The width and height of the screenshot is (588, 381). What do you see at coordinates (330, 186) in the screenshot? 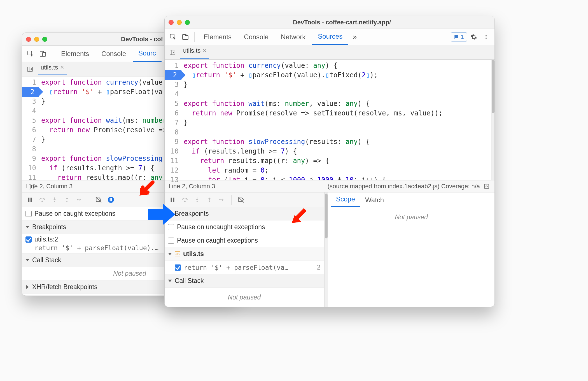
I see `editor-statusline: Line 2, Column 3 (source mapped from ind…` at bounding box center [330, 186].